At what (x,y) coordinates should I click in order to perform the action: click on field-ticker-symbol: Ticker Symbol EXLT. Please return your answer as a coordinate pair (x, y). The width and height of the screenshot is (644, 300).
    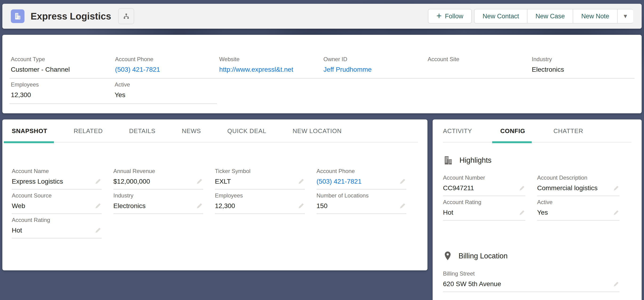
    Looking at the image, I should click on (260, 178).